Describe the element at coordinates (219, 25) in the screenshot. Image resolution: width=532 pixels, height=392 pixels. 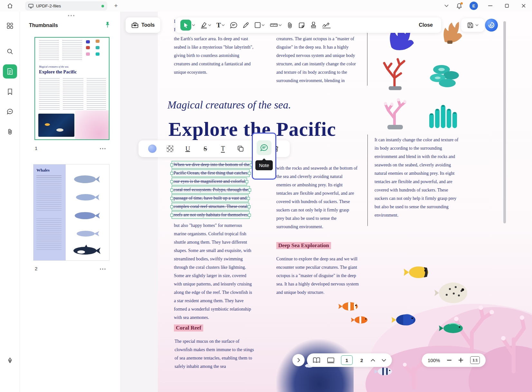
I see `text-icon: T` at that location.